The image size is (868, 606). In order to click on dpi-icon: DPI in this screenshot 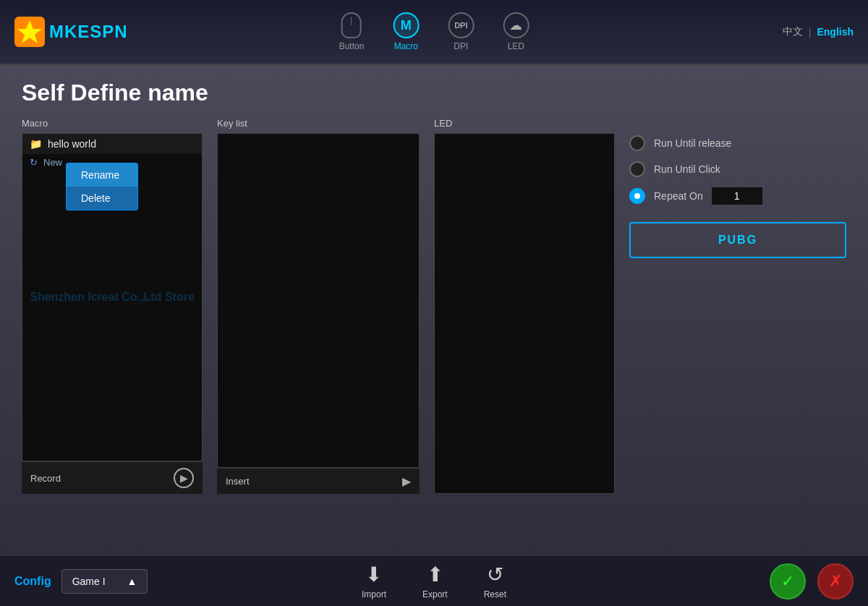, I will do `click(461, 25)`.